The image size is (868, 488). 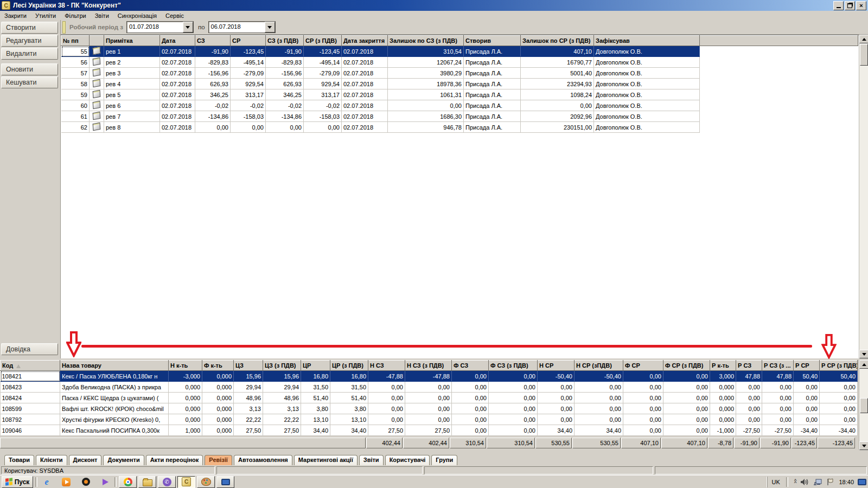 I want to click on cell: рев 5, so click(x=132, y=95).